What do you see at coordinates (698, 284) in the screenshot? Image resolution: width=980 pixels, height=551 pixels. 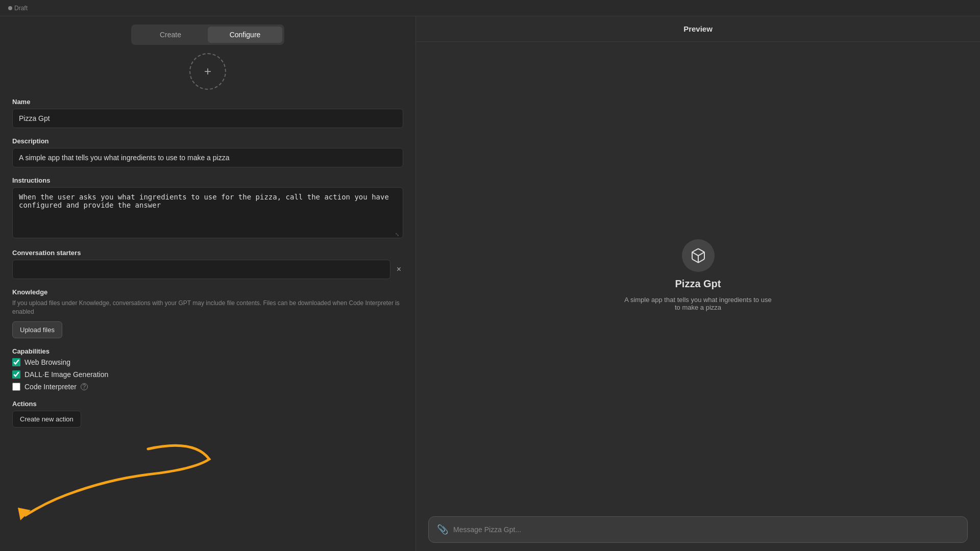 I see `preview-bot-name: Pizza Gpt` at bounding box center [698, 284].